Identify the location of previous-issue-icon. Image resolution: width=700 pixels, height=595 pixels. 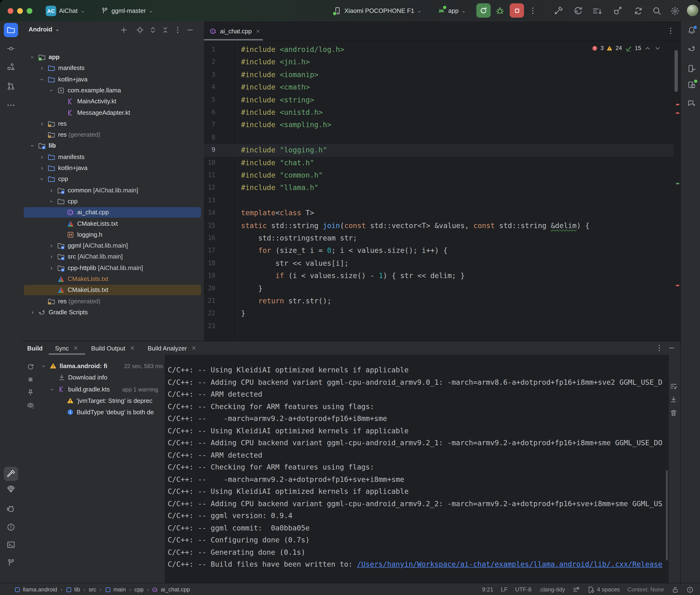
(648, 48).